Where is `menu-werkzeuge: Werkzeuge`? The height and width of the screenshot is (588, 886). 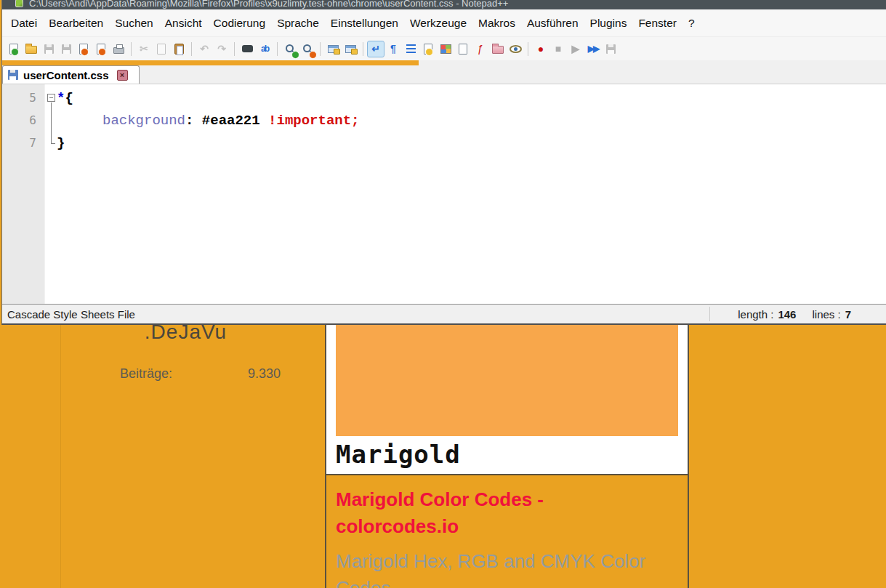 menu-werkzeuge: Werkzeuge is located at coordinates (438, 23).